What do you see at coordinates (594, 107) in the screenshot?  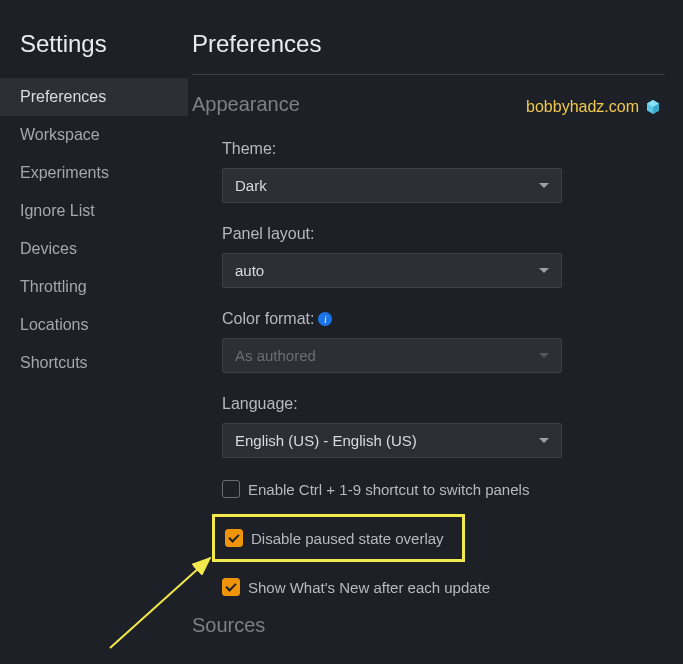 I see `watermark: bobbyhadz.com` at bounding box center [594, 107].